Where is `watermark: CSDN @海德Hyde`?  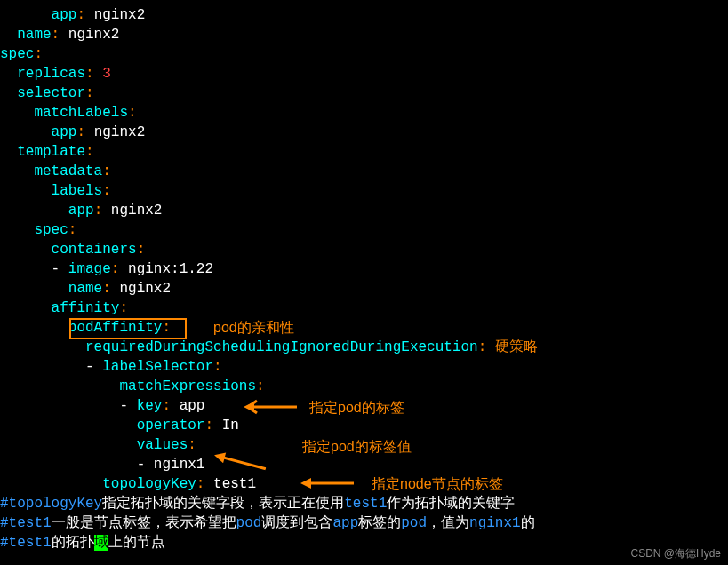
watermark: CSDN @海德Hyde is located at coordinates (676, 554).